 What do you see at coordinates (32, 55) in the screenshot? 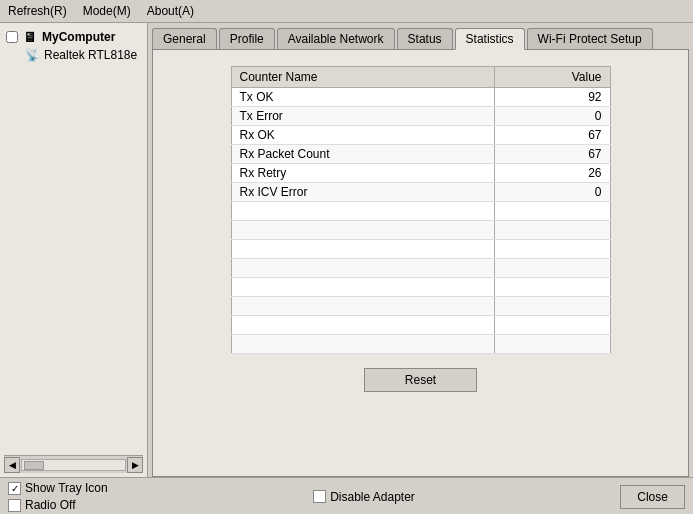
I see `network-adapter-icon: 📡` at bounding box center [32, 55].